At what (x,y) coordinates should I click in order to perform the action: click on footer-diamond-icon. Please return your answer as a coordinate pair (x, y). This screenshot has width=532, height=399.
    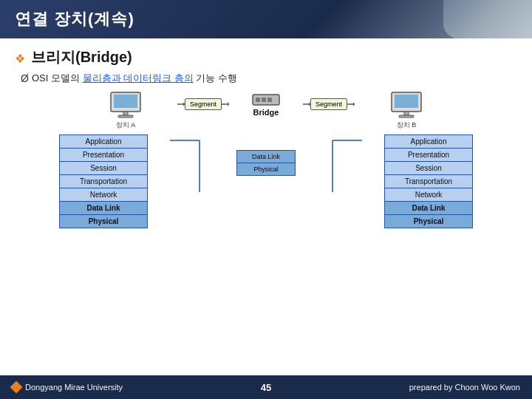
    Looking at the image, I should click on (16, 387).